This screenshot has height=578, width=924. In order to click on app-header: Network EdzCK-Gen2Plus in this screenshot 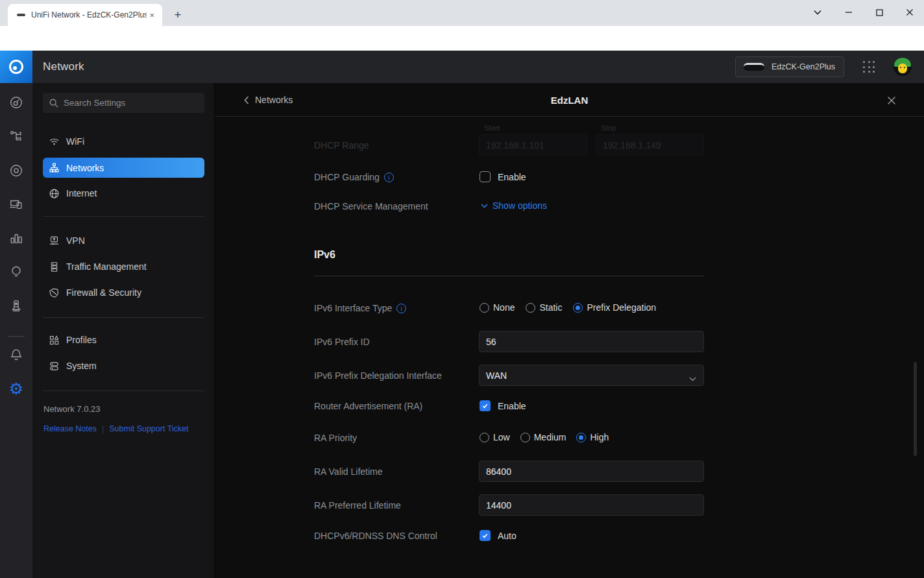, I will do `click(462, 67)`.